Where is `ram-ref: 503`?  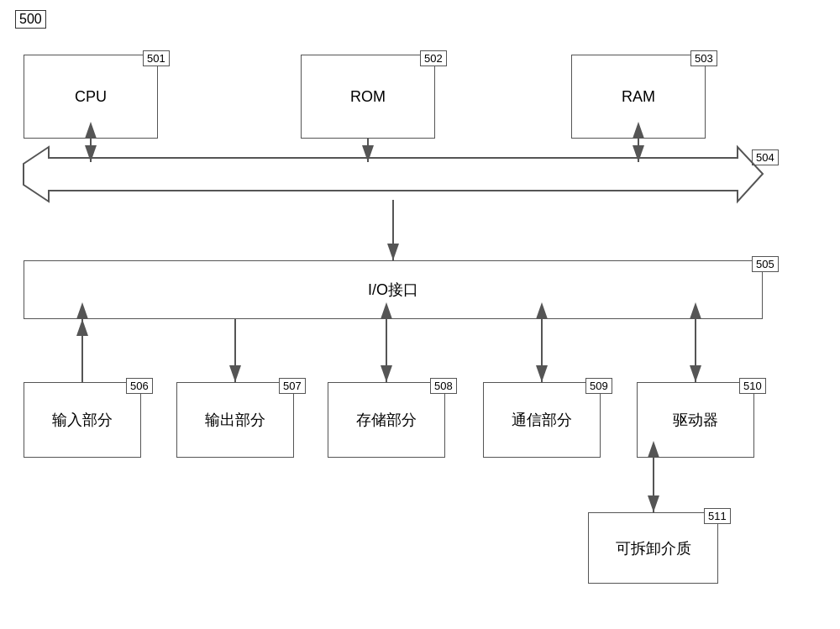
ram-ref: 503 is located at coordinates (704, 59).